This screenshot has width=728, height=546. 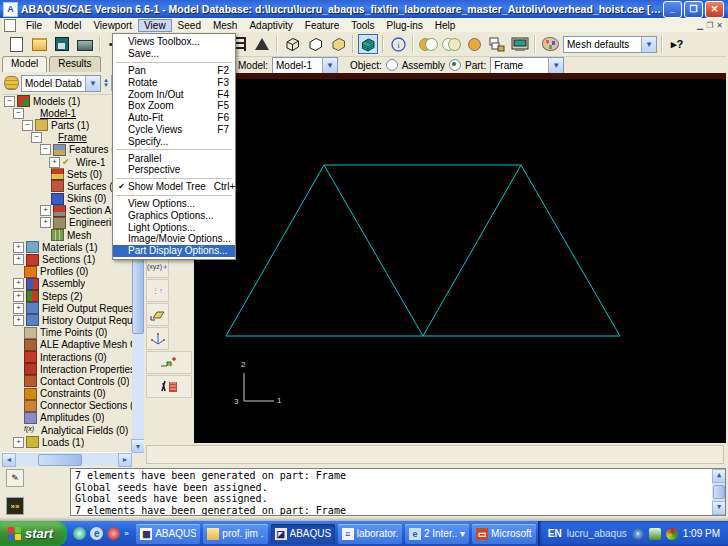 What do you see at coordinates (168, 534) in the screenshot?
I see `task-abaqus: ▦ABAQUS ...` at bounding box center [168, 534].